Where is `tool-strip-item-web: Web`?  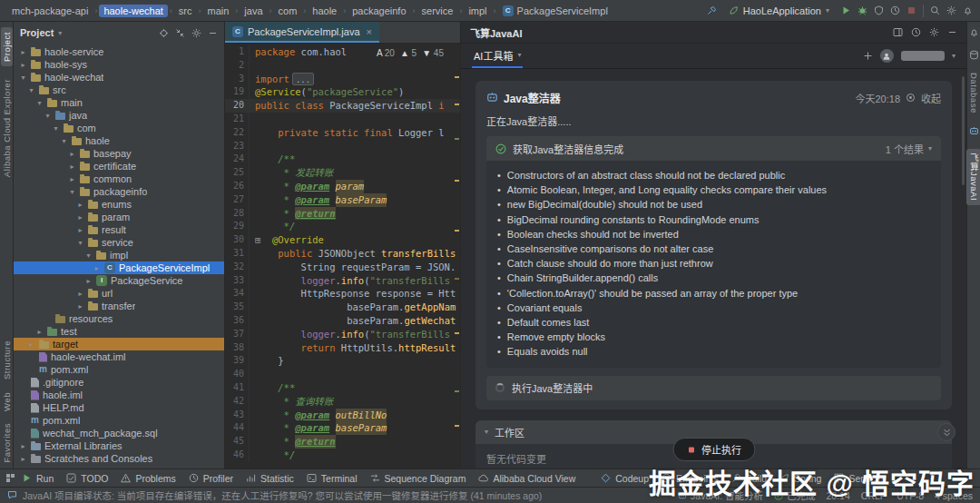 tool-strip-item-web: Web is located at coordinates (7, 401).